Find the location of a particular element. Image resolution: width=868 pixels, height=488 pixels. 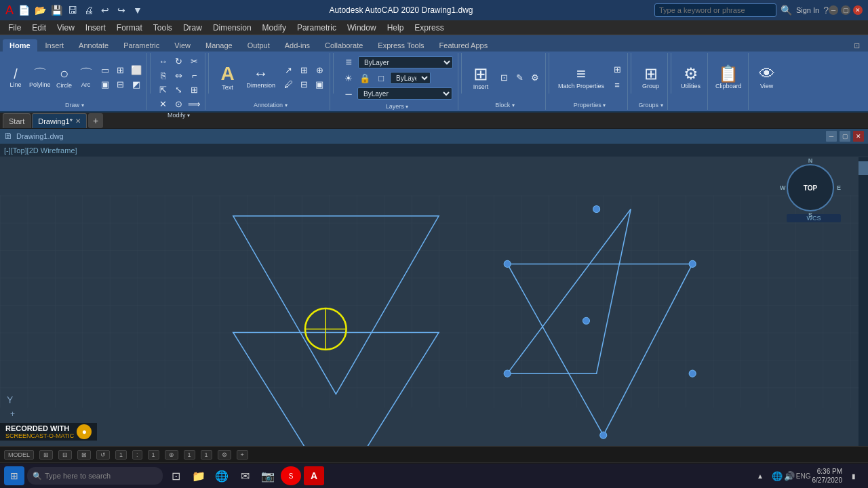

ribbon-search: ⊡ is located at coordinates (857, 46).